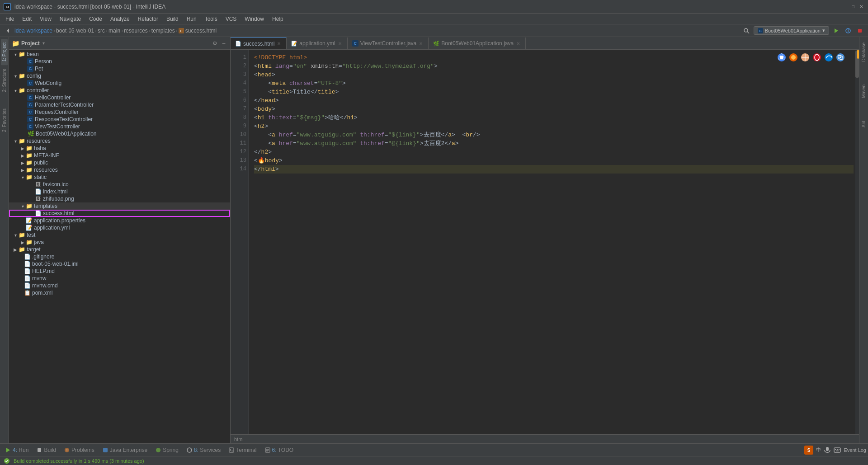  I want to click on tree-item-boot05app: 🌿 Boot05Web01Application, so click(119, 134).